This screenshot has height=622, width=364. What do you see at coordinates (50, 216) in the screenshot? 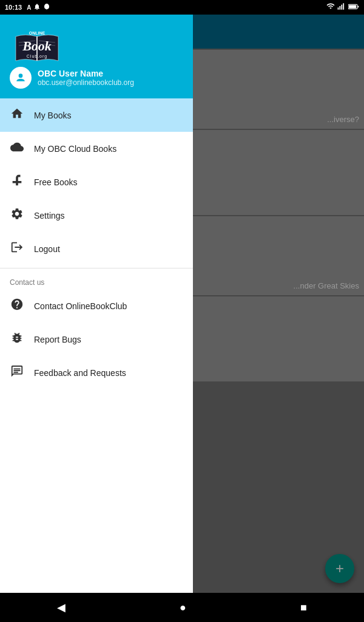
I see `sidebar-item-settings-label: Settings` at bounding box center [50, 216].